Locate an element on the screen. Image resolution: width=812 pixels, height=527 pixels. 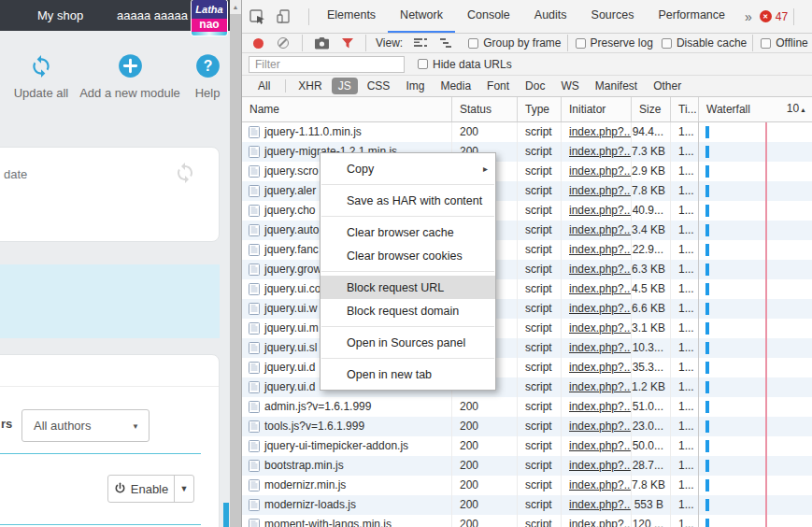
enable-dropdown-caret: ▼ is located at coordinates (183, 489).